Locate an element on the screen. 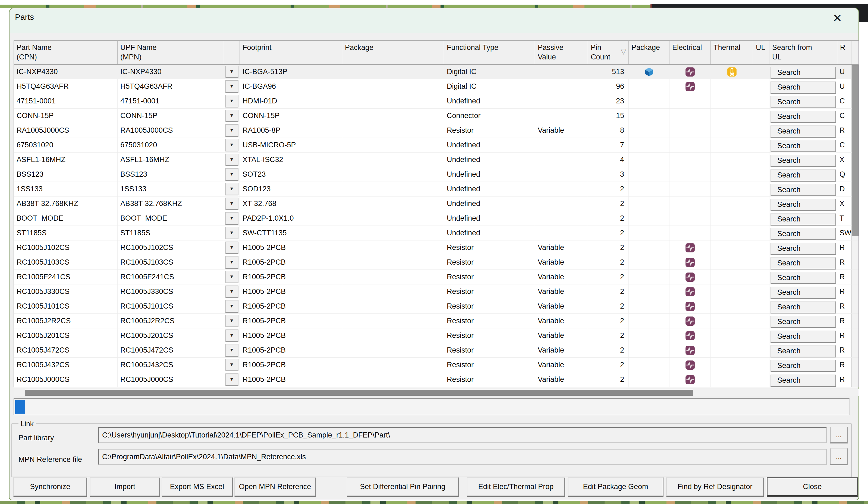  cell-part-name: RC1005J2R2CS is located at coordinates (65, 321).